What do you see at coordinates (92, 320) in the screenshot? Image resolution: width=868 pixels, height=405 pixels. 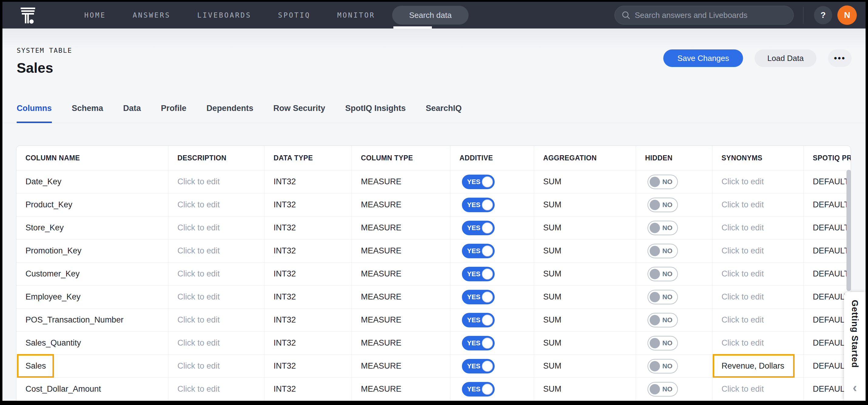 I see `column-name-cell: POS_Transaction_Number` at bounding box center [92, 320].